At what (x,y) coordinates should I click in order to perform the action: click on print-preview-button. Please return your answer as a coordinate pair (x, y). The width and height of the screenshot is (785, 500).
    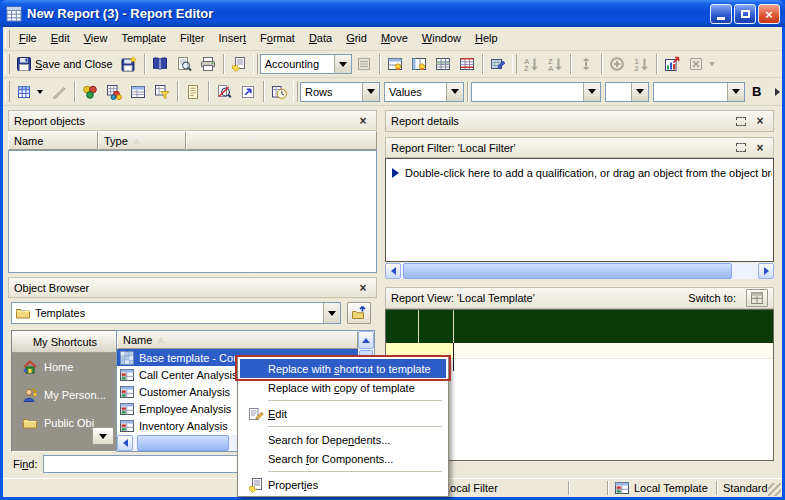
    Looking at the image, I should click on (184, 64).